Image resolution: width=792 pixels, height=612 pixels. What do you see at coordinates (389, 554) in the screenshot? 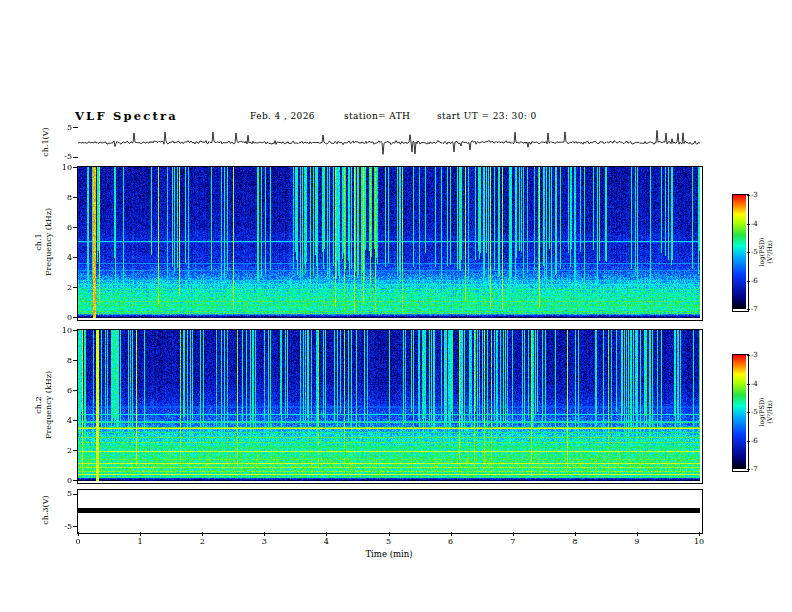
I see `time-axis-label: Time (min)` at bounding box center [389, 554].